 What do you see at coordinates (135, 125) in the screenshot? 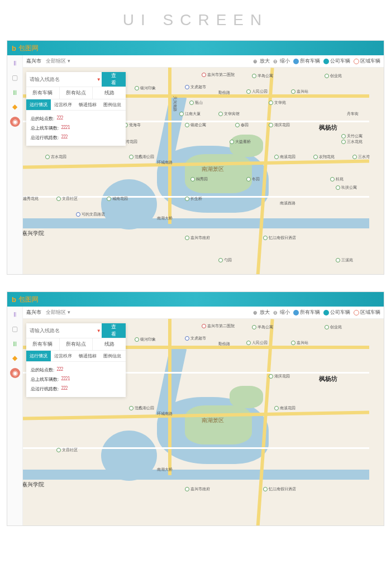
I see `poi-label: 觉海寺` at bounding box center [135, 125].